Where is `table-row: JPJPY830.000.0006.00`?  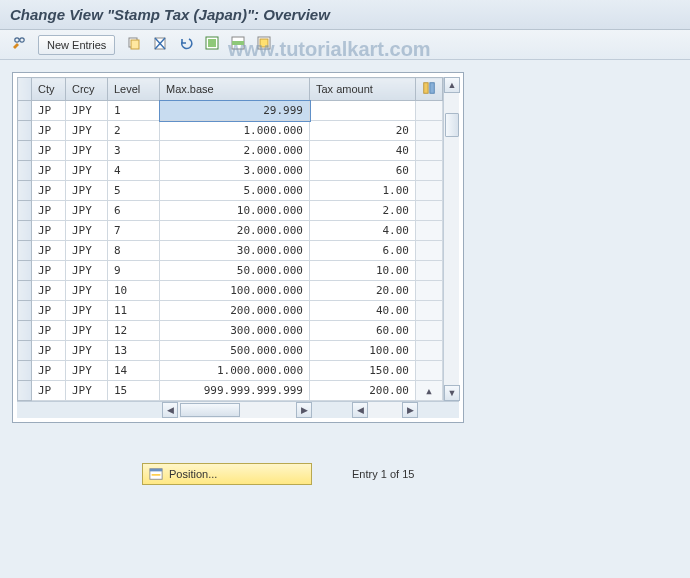 table-row: JPJPY830.000.0006.00 is located at coordinates (230, 251).